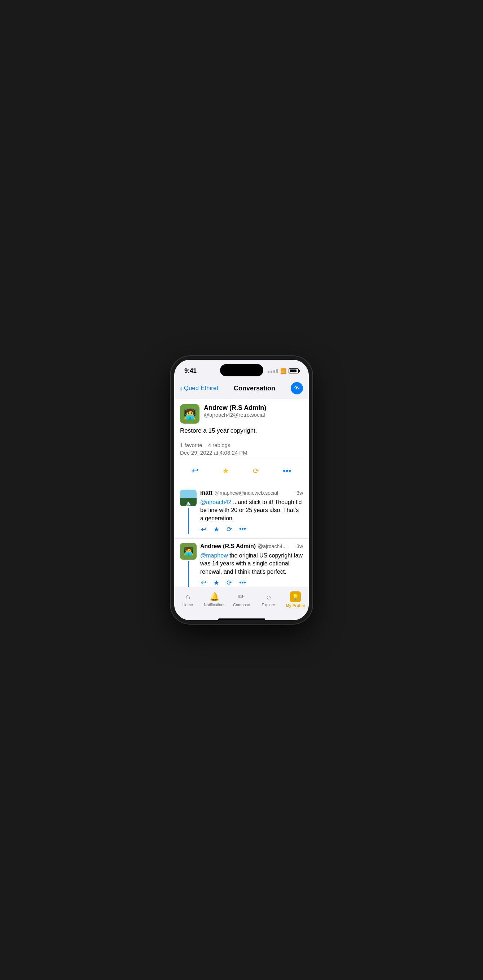 This screenshot has height=980, width=483. I want to click on home-icon: ⌂, so click(188, 597).